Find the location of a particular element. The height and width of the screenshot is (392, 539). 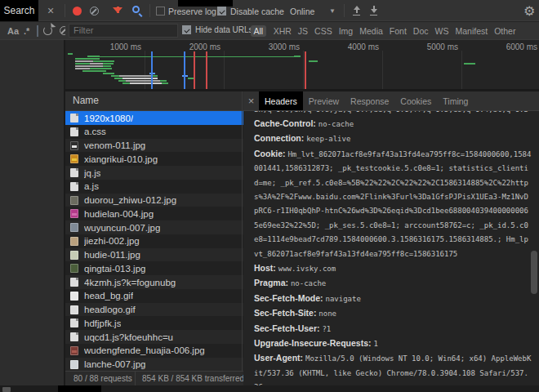

overview-tick-label: 4000 ms is located at coordinates (363, 47).